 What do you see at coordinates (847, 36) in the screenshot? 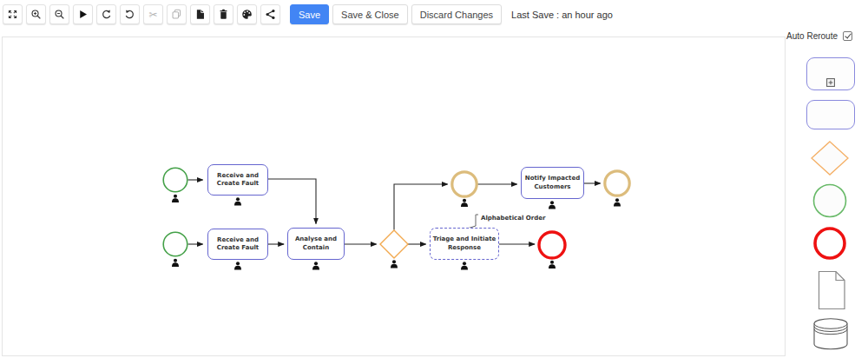
I see `auto-reroute-checkbox` at bounding box center [847, 36].